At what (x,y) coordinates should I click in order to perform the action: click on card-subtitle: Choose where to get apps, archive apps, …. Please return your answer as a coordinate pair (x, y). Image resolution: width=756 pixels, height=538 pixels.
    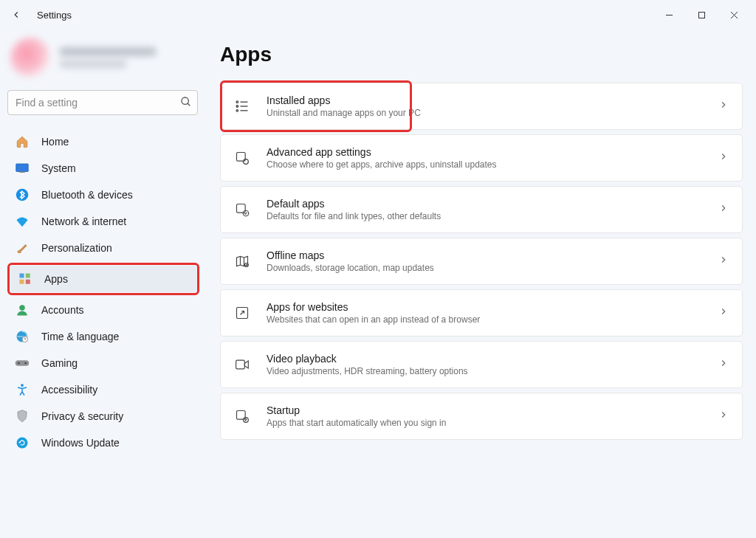
    Looking at the image, I should click on (382, 165).